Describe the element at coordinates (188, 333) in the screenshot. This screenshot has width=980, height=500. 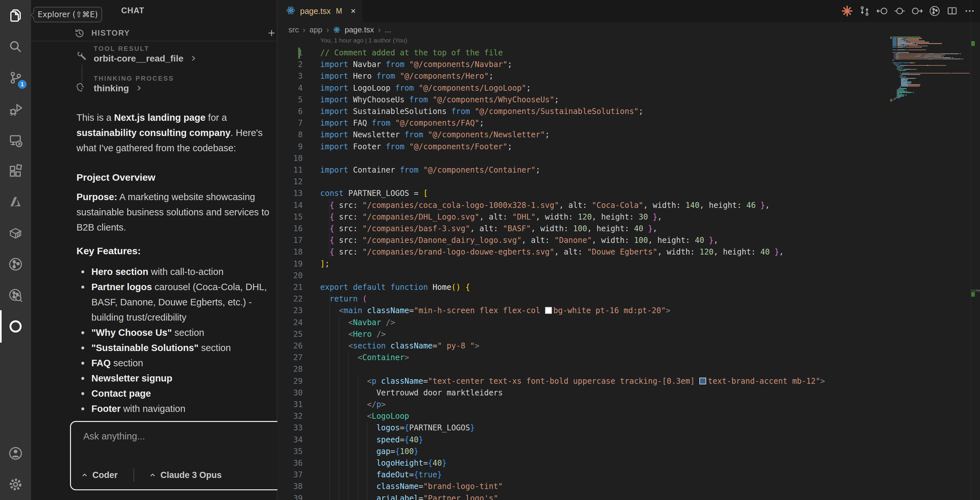
I see `bullet-item: "Why Choose Us" section` at that location.